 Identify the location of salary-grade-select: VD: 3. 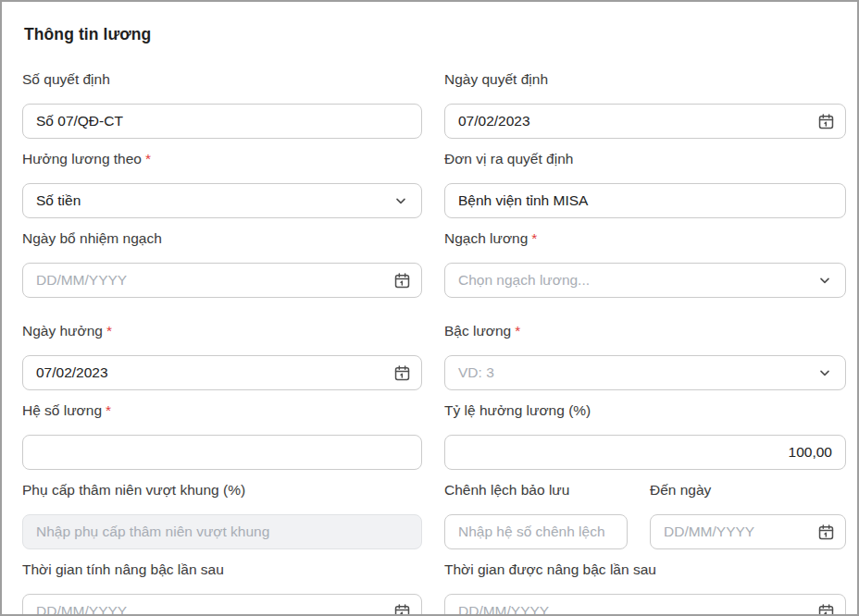
(645, 373).